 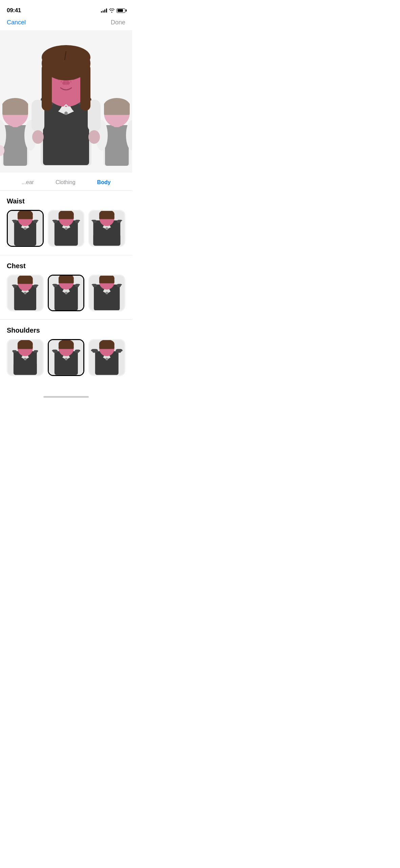 What do you see at coordinates (66, 101) in the screenshot?
I see `avatar-preview` at bounding box center [66, 101].